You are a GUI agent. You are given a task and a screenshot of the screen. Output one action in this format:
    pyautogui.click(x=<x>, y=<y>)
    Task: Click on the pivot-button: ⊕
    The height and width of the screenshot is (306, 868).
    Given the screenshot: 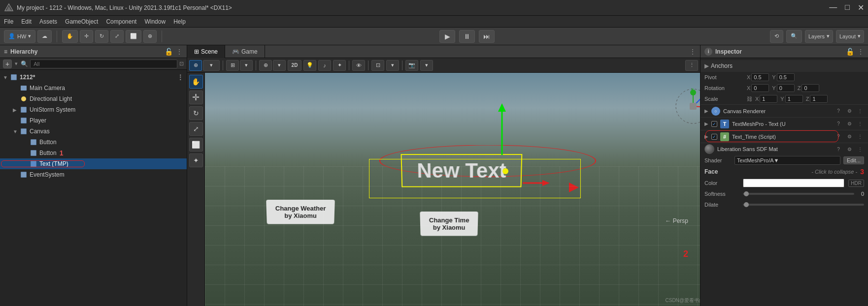 What is the action you would take?
    pyautogui.click(x=266, y=65)
    